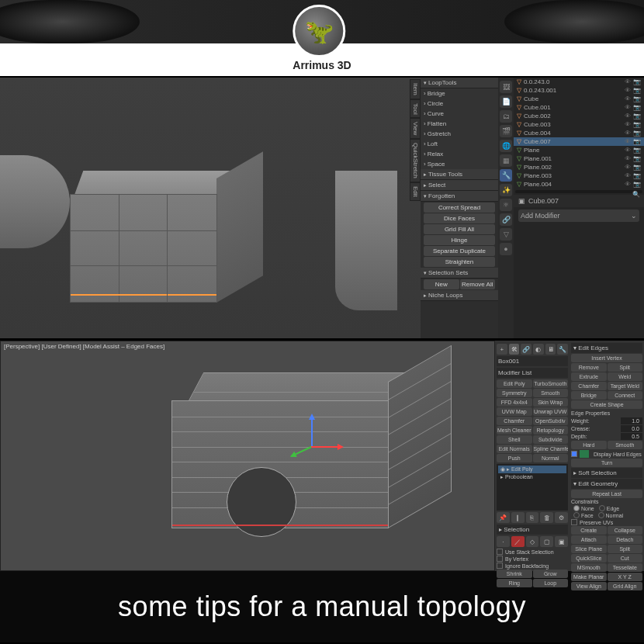 This screenshot has height=644, width=644. What do you see at coordinates (526, 349) in the screenshot?
I see `hierarchy-tab-icon: 🔗` at bounding box center [526, 349].